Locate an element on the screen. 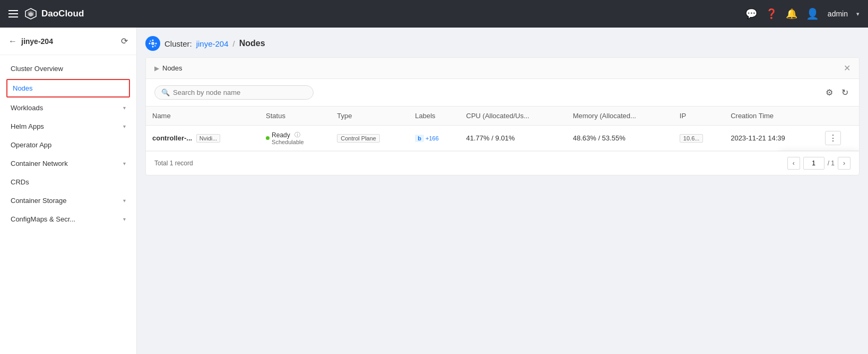 The image size is (868, 354). chat-icon: 💬 is located at coordinates (751, 14).